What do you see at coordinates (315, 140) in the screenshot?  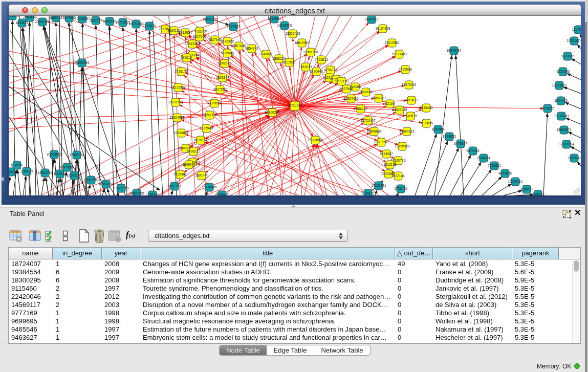 I see `svg-text: 19384554` at bounding box center [315, 140].